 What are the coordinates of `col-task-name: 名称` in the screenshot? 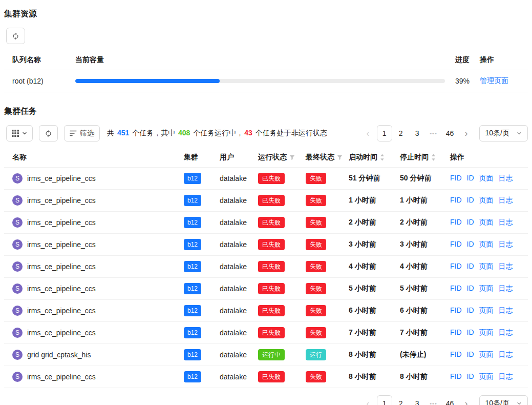 It's located at (90, 158).